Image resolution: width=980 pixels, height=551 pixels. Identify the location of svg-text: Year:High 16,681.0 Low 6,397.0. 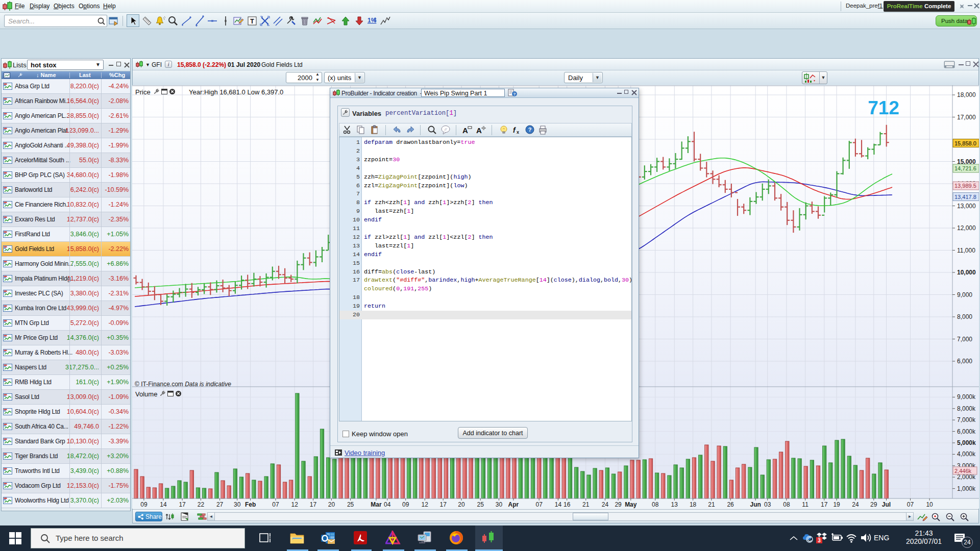
(236, 92).